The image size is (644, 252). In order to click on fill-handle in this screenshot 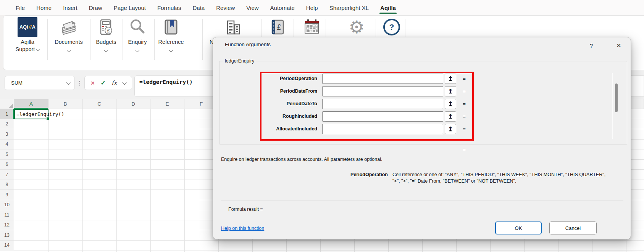, I will do `click(48, 119)`.